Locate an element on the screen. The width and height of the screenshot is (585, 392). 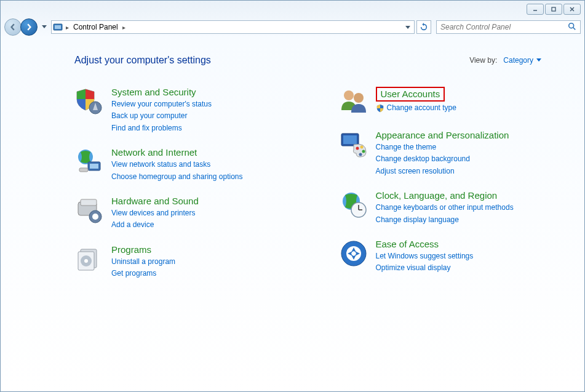
view-by-dropdown: Category is located at coordinates (522, 60).